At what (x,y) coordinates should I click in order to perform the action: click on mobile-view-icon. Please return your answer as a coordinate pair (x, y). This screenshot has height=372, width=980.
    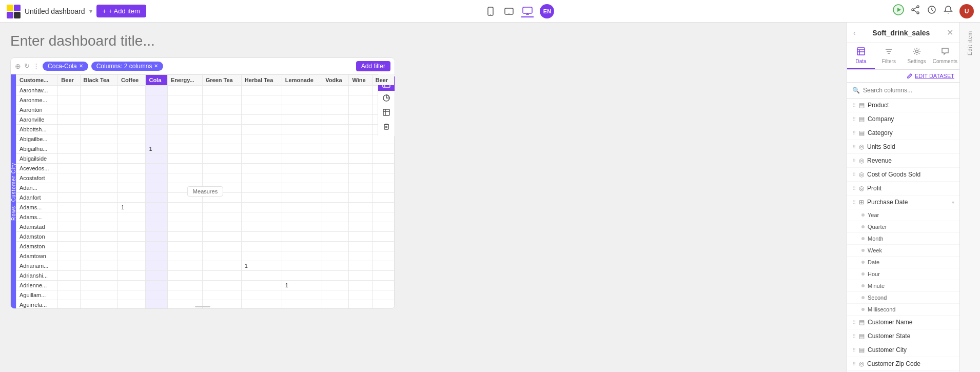
    Looking at the image, I should click on (491, 11).